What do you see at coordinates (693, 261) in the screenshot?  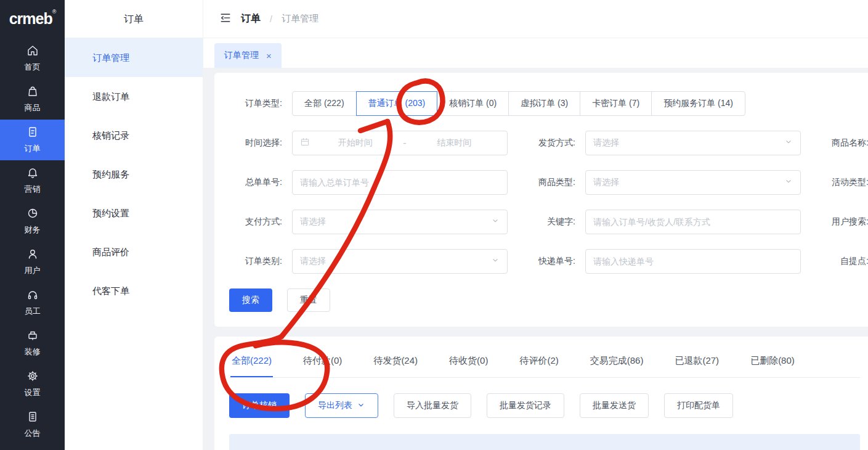 I see `express-no-input` at bounding box center [693, 261].